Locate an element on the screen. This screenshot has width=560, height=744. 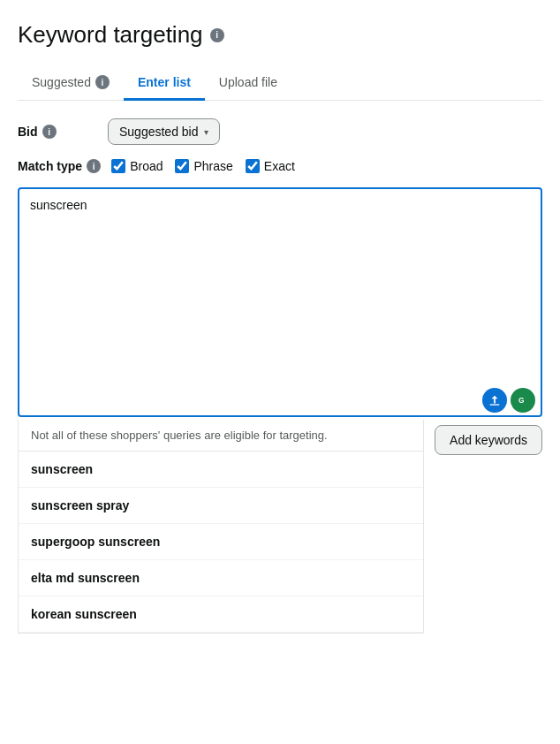
suggestions-note: Not all of these shoppers' queries are e… is located at coordinates (221, 436).